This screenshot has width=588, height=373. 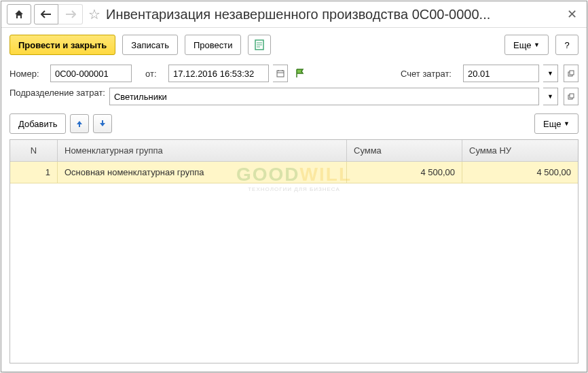 What do you see at coordinates (94, 14) in the screenshot?
I see `favorite-star-icon: ☆` at bounding box center [94, 14].